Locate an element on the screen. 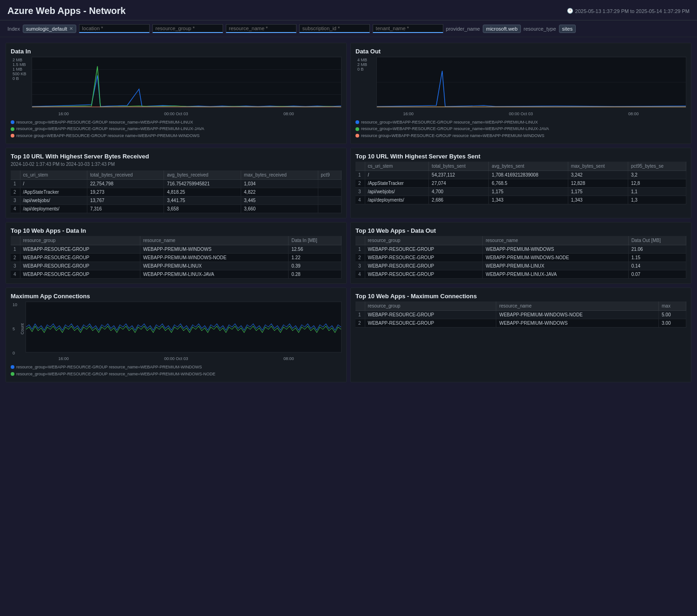  data-in-legend: resource_group=WEBAPP-RESOURCE-GROUP res… is located at coordinates (176, 129).